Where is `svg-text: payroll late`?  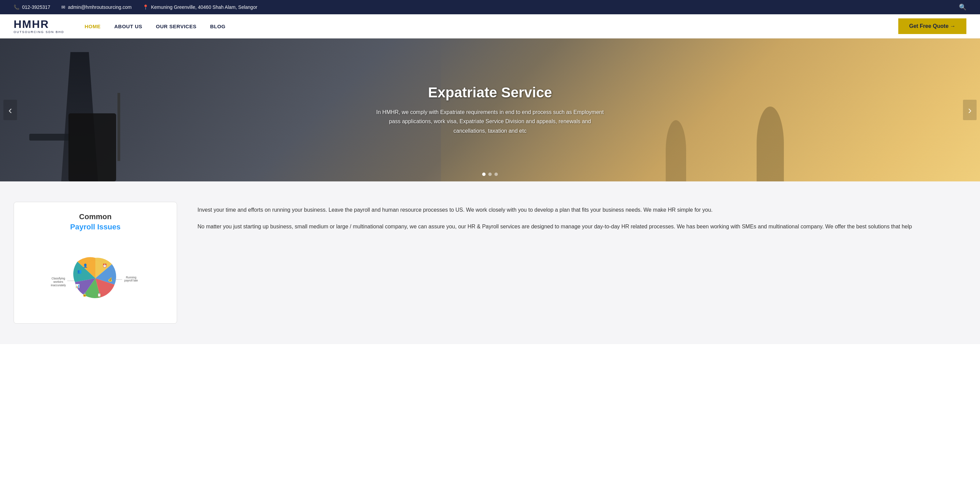 svg-text: payroll late is located at coordinates (131, 281).